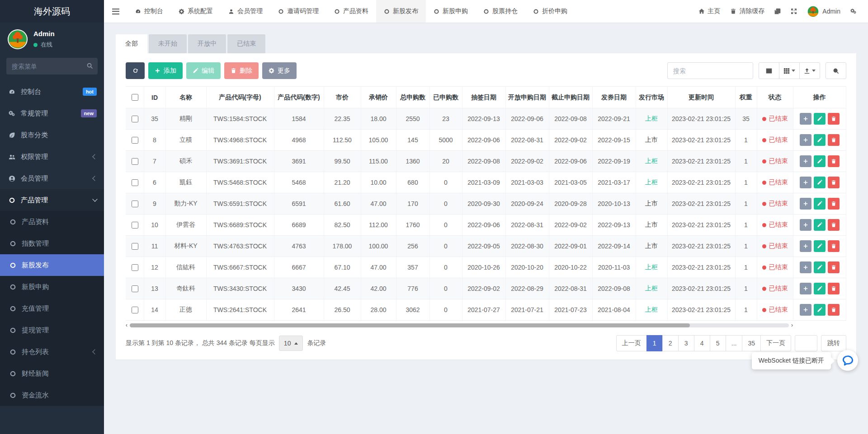  What do you see at coordinates (778, 11) in the screenshot?
I see `copy-icon` at bounding box center [778, 11].